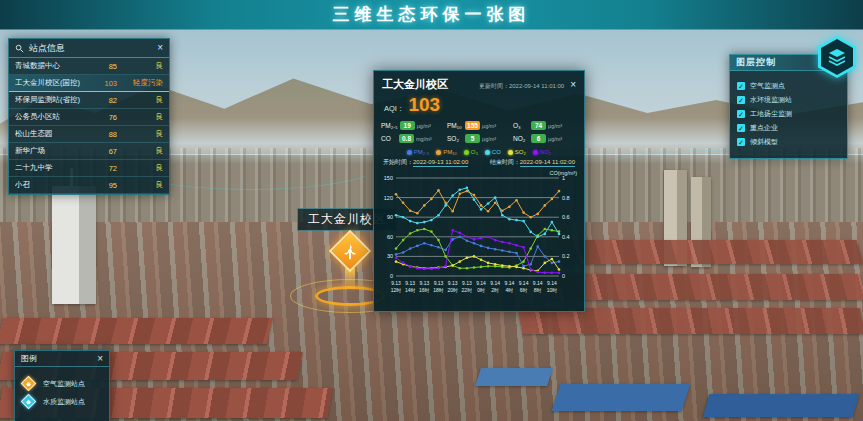 Image resolution: width=863 pixels, height=421 pixels. What do you see at coordinates (55, 100) in the screenshot?
I see `station-name: 环保局监测站(省控)` at bounding box center [55, 100].